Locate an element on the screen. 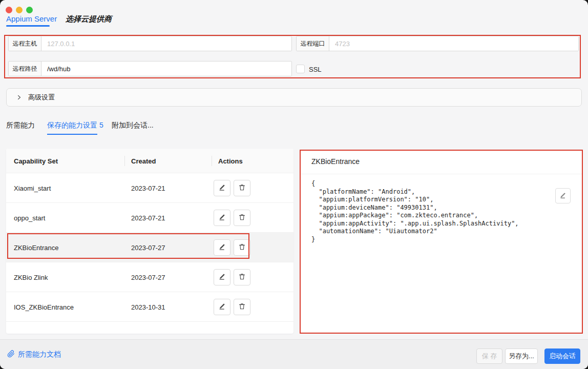  close-window-icon is located at coordinates (9, 10).